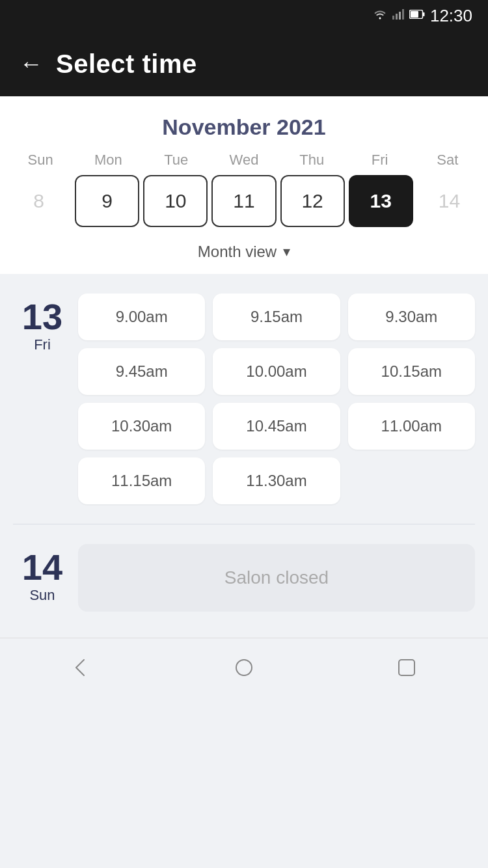 This screenshot has height=868, width=488. What do you see at coordinates (42, 323) in the screenshot?
I see `day-label-13: 13 Fri` at bounding box center [42, 323].